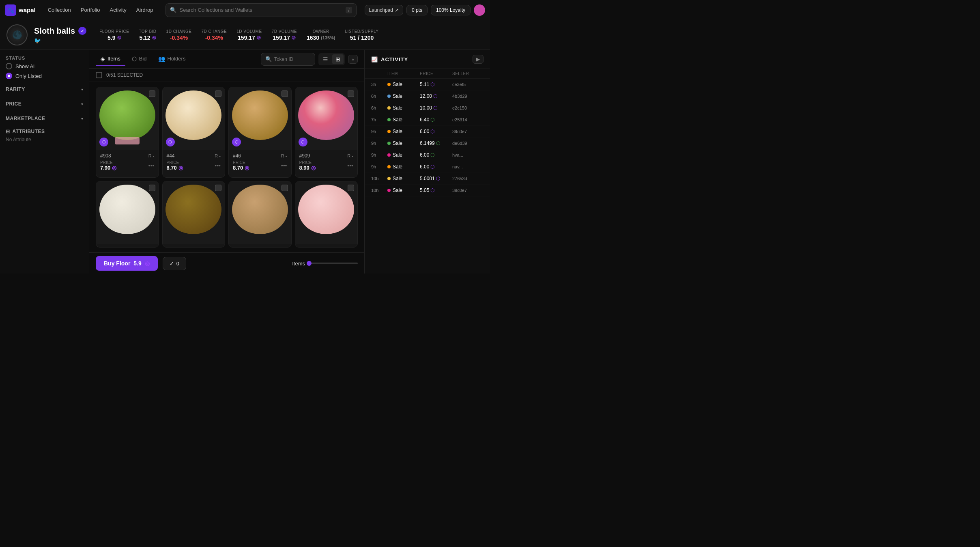 The width and height of the screenshot is (980, 547). Describe the element at coordinates (172, 59) in the screenshot. I see `tab-holders: 👥 Holders` at that location.